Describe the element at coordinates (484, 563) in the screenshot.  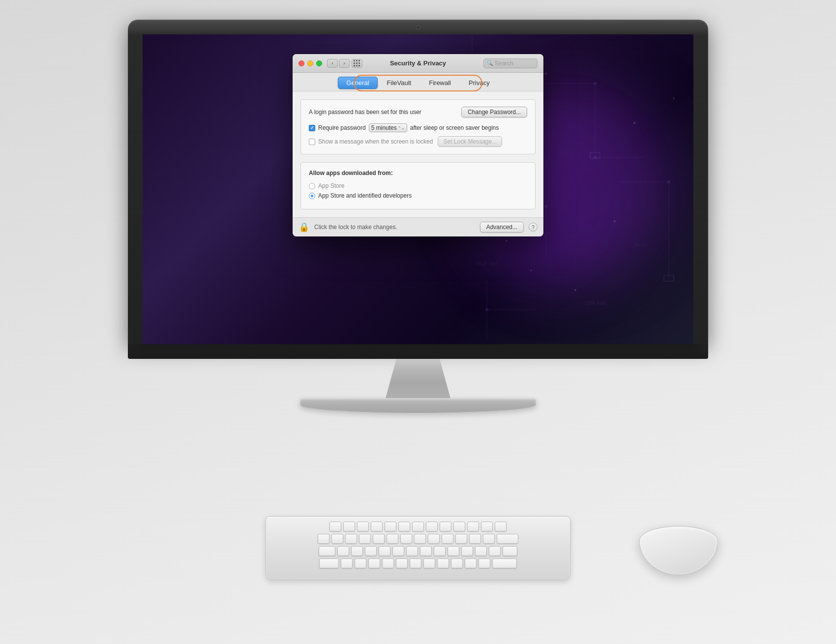
I see `key-quote` at that location.